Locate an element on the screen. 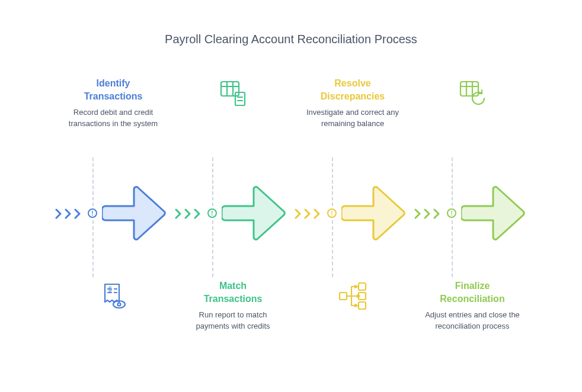 The height and width of the screenshot is (392, 582). process-step: IdentifyTransactions Record debit and cr… is located at coordinates (113, 219).